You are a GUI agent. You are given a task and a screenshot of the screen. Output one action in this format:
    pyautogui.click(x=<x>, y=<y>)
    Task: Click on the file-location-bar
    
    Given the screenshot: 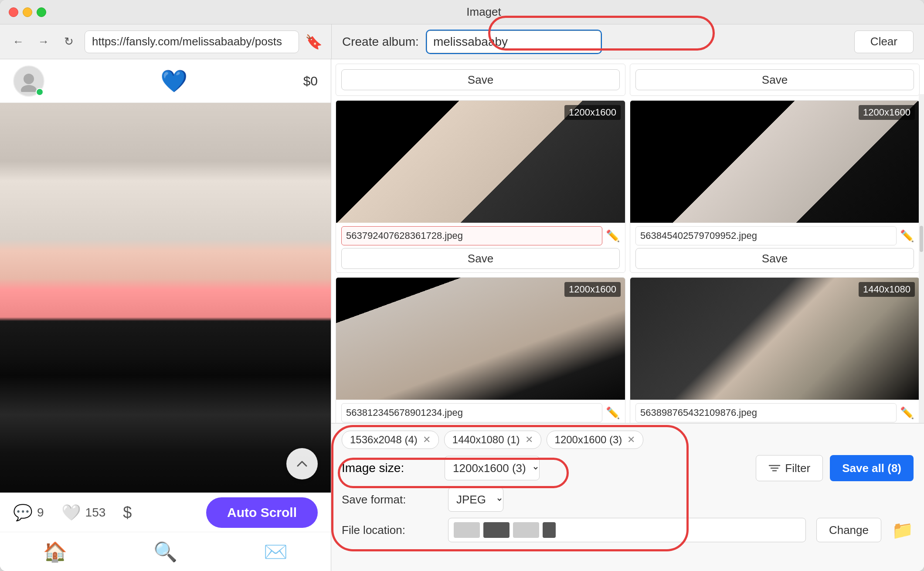 What is the action you would take?
    pyautogui.click(x=627, y=530)
    